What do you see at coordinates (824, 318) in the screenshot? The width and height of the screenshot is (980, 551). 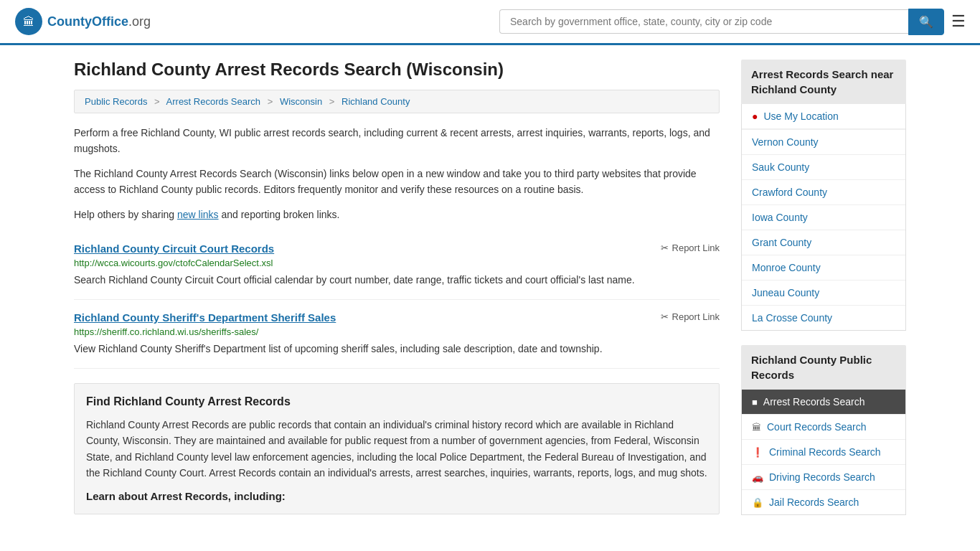 I see `nearby-county-7: La Crosse County` at bounding box center [824, 318].